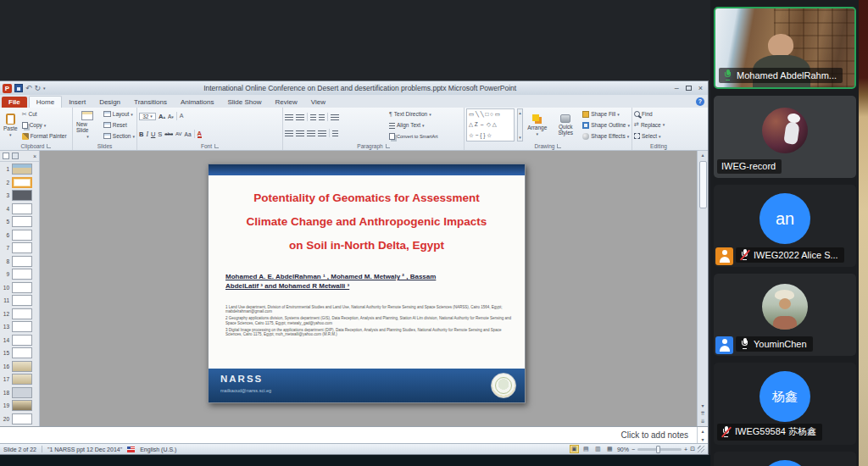  What do you see at coordinates (141, 134) in the screenshot?
I see `bold-button: B` at bounding box center [141, 134].